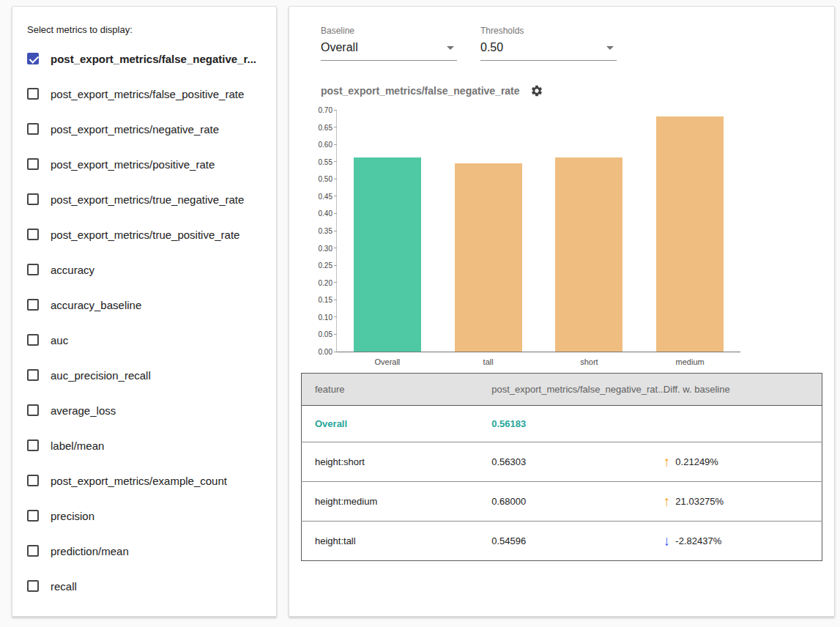 This screenshot has width=840, height=627. I want to click on metric-item-post-export-metrics-true-negative-rate: post_export_metrics/true_negative_rate, so click(147, 199).